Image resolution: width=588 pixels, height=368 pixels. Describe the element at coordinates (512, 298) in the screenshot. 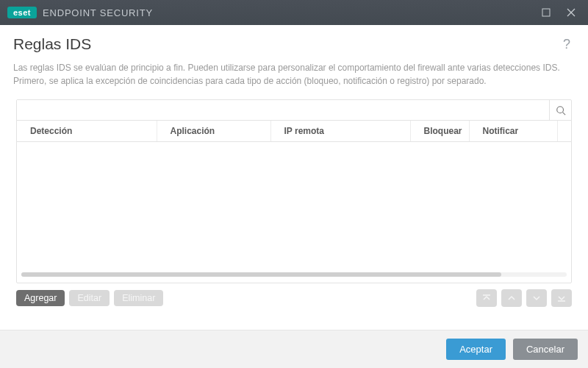

I see `move-up-button` at that location.